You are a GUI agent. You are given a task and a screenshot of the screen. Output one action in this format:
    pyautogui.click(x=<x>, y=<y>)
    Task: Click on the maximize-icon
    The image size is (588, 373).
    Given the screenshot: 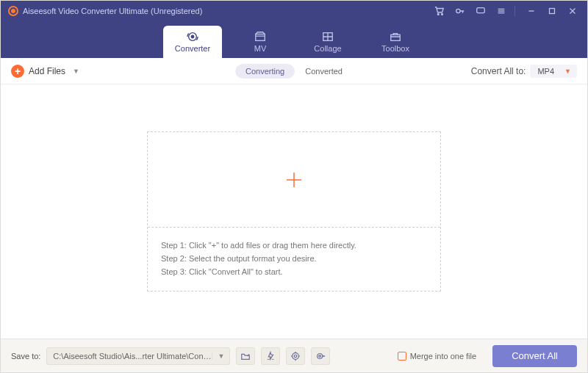 What is the action you would take?
    pyautogui.click(x=552, y=11)
    